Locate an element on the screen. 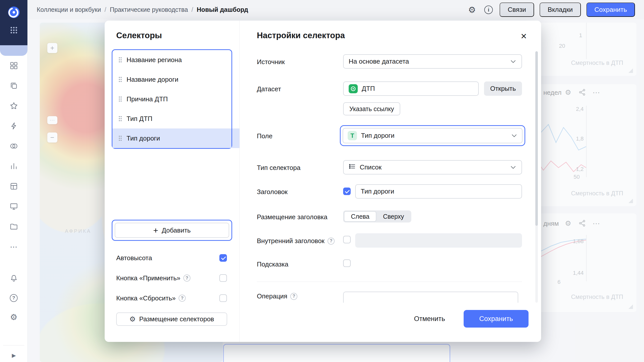 The width and height of the screenshot is (644, 362). breadcrumb-guides: Практические руководства is located at coordinates (149, 10).